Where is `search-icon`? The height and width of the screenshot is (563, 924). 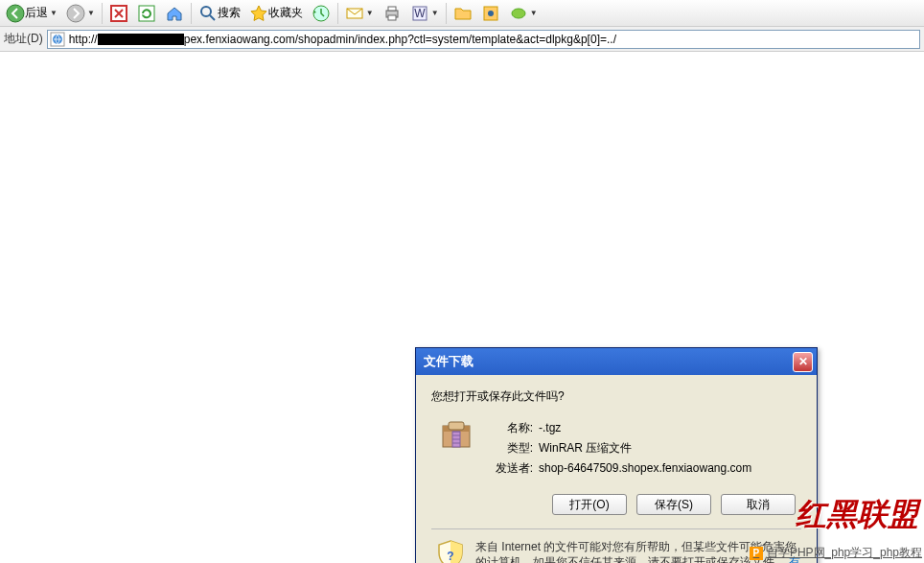 search-icon is located at coordinates (208, 13).